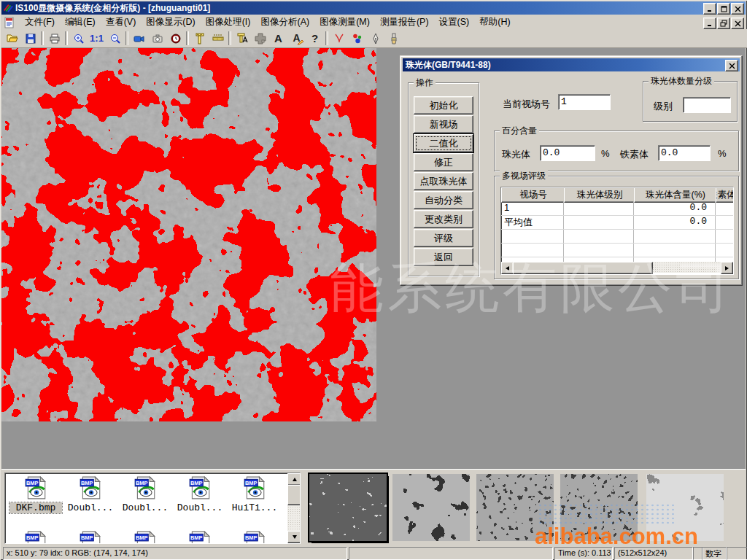 The image size is (747, 560). Describe the element at coordinates (724, 9) in the screenshot. I see `maximize-button` at that location.